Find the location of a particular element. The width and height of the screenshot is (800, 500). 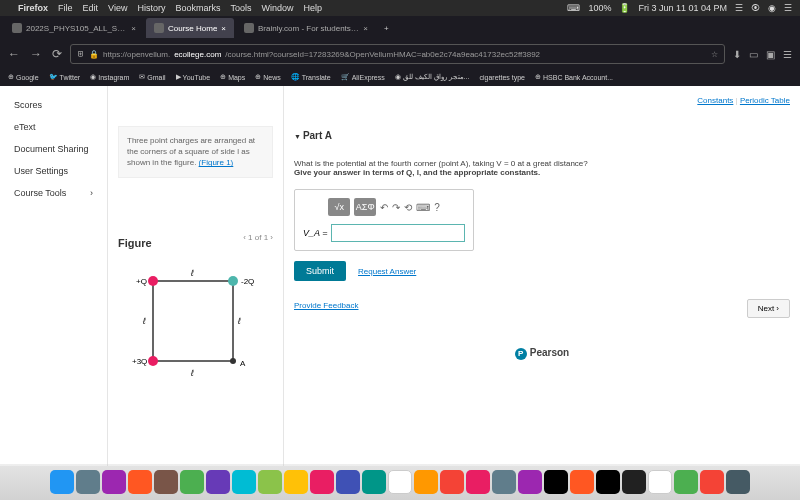

reset-icon: ⟲ is located at coordinates (408, 208).